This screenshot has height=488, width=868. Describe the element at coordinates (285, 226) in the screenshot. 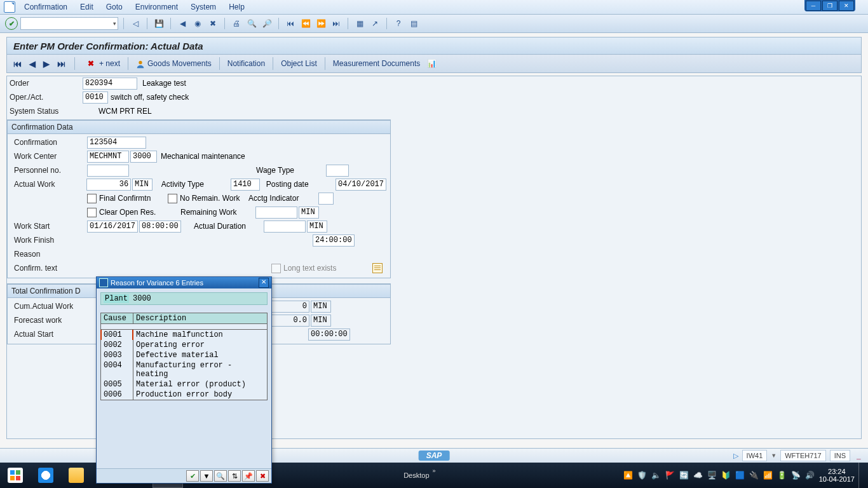

I see `actual-duration-field` at that location.